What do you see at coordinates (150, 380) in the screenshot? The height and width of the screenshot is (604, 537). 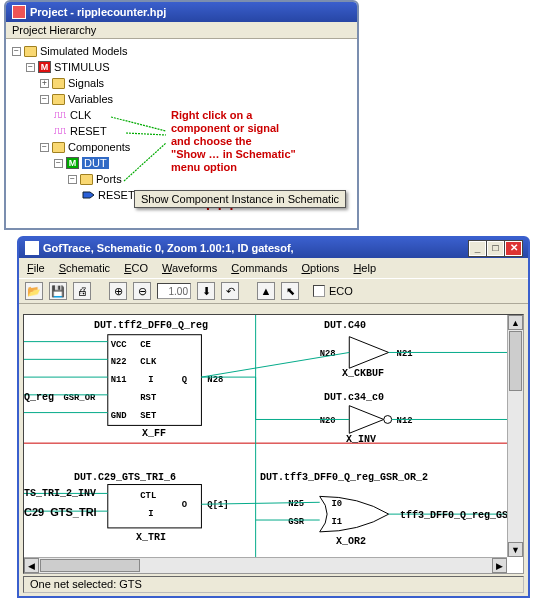 I see `svg-text: I` at bounding box center [150, 380].